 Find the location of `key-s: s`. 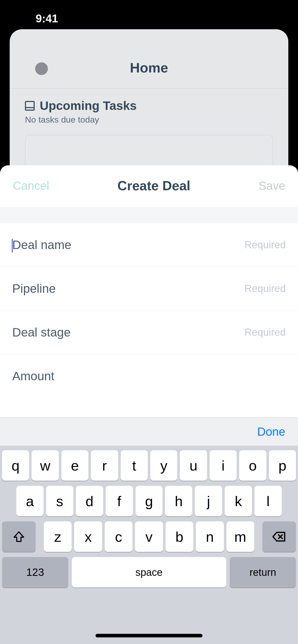

key-s: s is located at coordinates (60, 501).